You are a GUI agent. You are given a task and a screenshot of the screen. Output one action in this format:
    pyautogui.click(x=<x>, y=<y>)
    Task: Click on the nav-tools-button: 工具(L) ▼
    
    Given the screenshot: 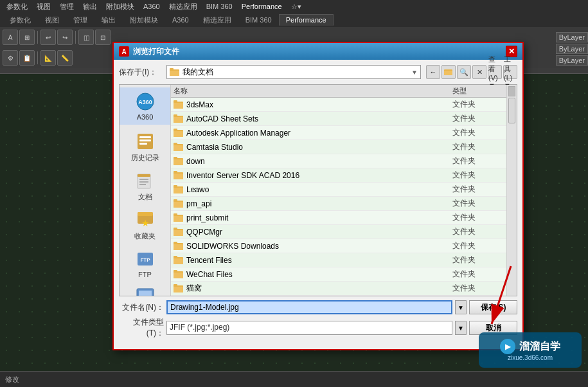 What is the action you would take?
    pyautogui.click(x=510, y=72)
    